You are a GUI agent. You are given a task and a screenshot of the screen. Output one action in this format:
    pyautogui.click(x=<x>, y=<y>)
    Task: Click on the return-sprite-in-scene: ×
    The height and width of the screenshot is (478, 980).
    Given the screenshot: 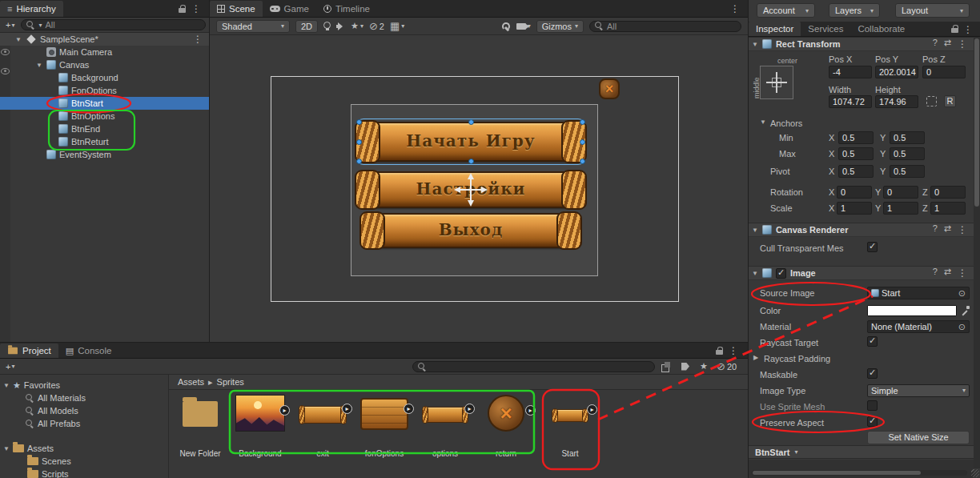 What is the action you would take?
    pyautogui.click(x=609, y=89)
    